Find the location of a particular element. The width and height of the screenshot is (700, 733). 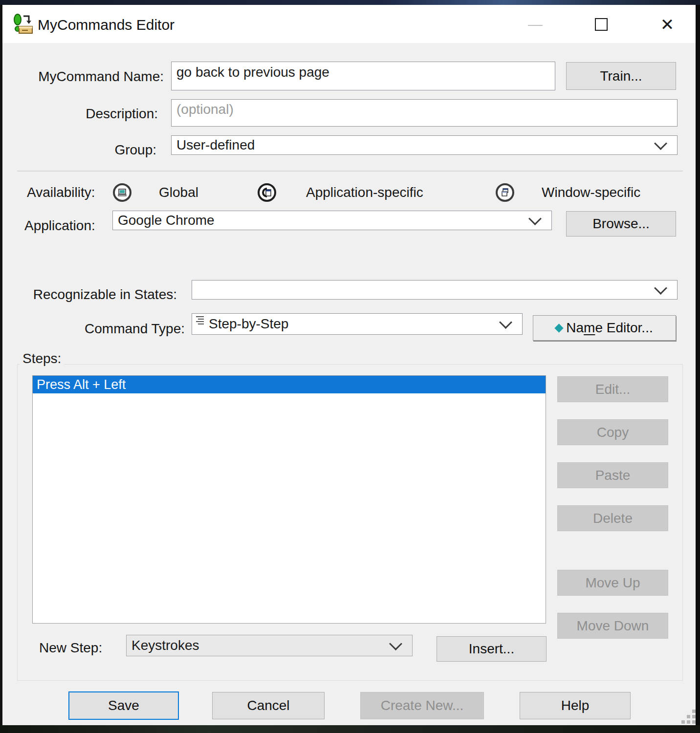

window-icon is located at coordinates (505, 193).